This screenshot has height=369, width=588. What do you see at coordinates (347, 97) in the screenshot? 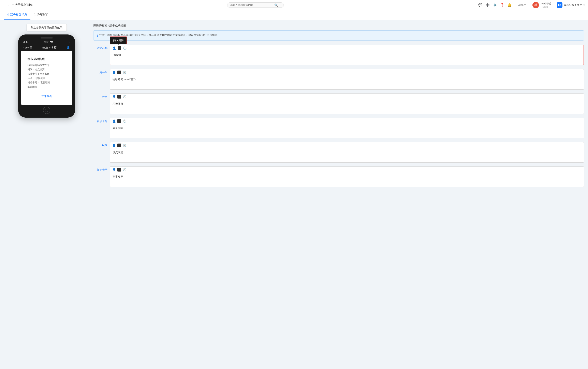
I see `toolbar-name: 👤 🕐` at bounding box center [347, 97].